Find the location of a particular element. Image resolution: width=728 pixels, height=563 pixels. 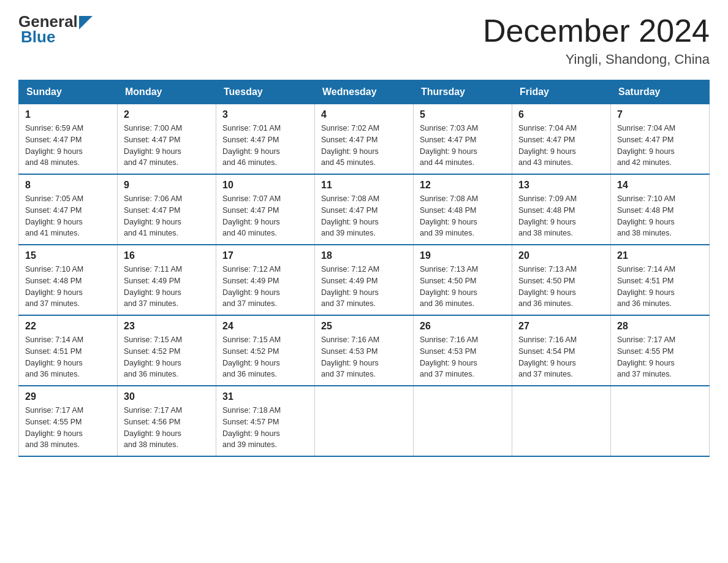

calendar-week-row: 1 Sunrise: 6:59 AM Sunset: 4:47 PM Dayli… is located at coordinates (364, 140).